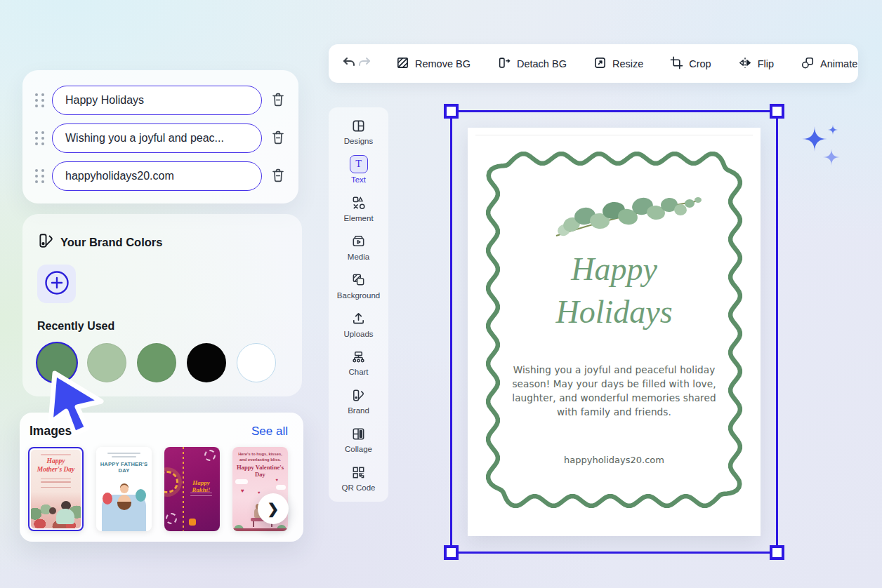  Describe the element at coordinates (364, 63) in the screenshot. I see `redo-icon` at that location.